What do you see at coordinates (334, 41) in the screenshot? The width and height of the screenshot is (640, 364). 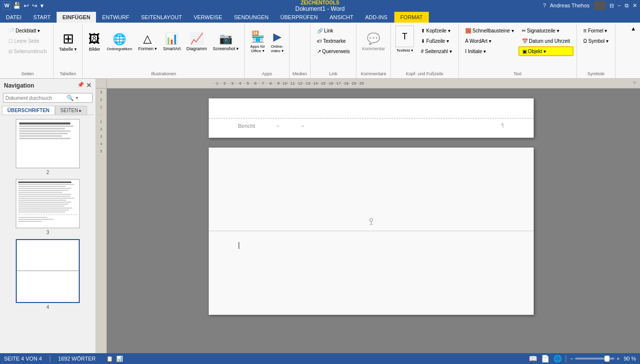 I see `textmarke-btn: 🏷 Textmarke` at bounding box center [334, 41].